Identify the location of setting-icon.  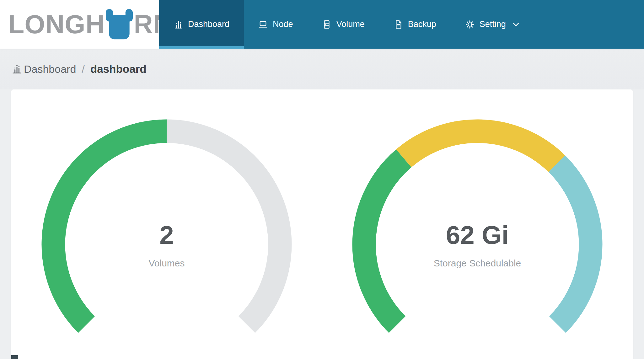
(470, 24).